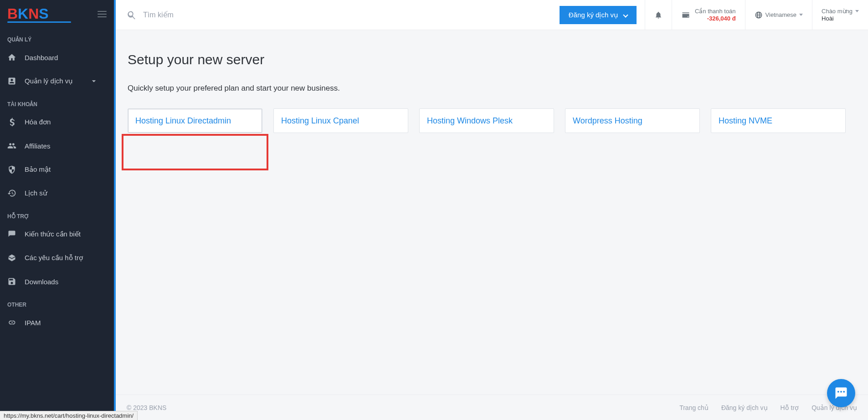 Image resolution: width=868 pixels, height=420 pixels. I want to click on status-bar-url: https://my.bkns.net/cart/hosting-linux-d…, so click(69, 415).